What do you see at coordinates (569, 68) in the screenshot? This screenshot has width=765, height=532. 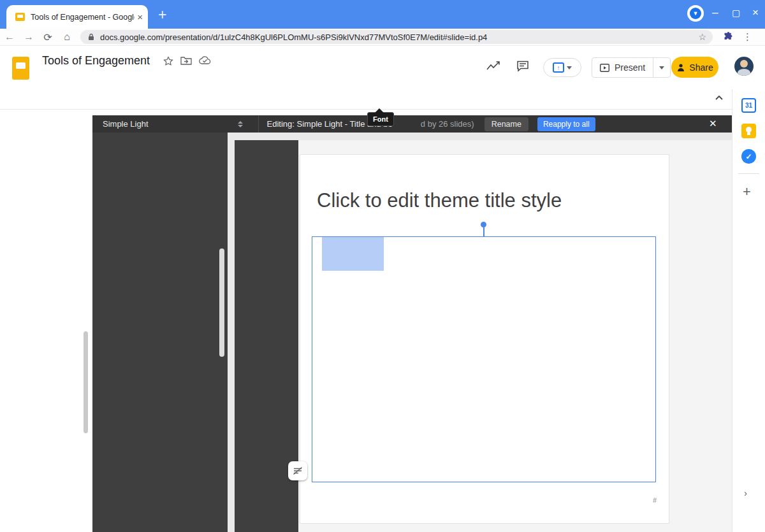 I see `chevron-down-icon` at bounding box center [569, 68].